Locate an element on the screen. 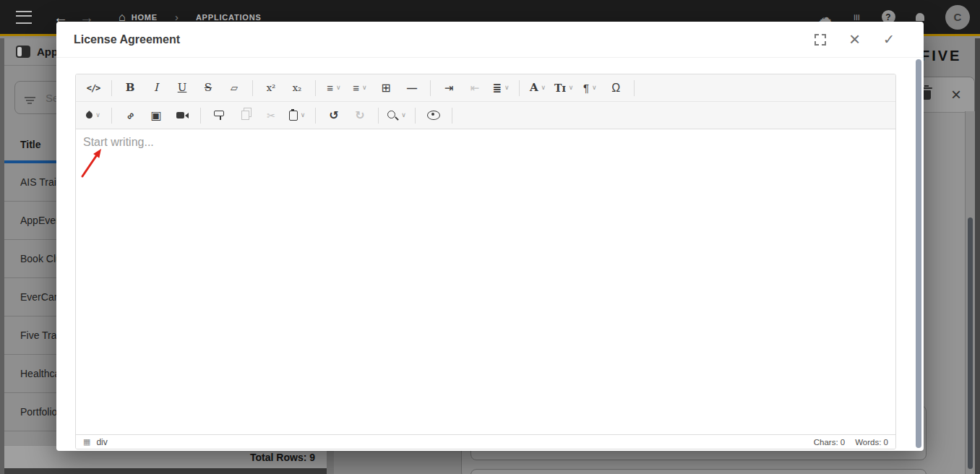 The height and width of the screenshot is (474, 980). words-count: Words: 0 is located at coordinates (872, 442).